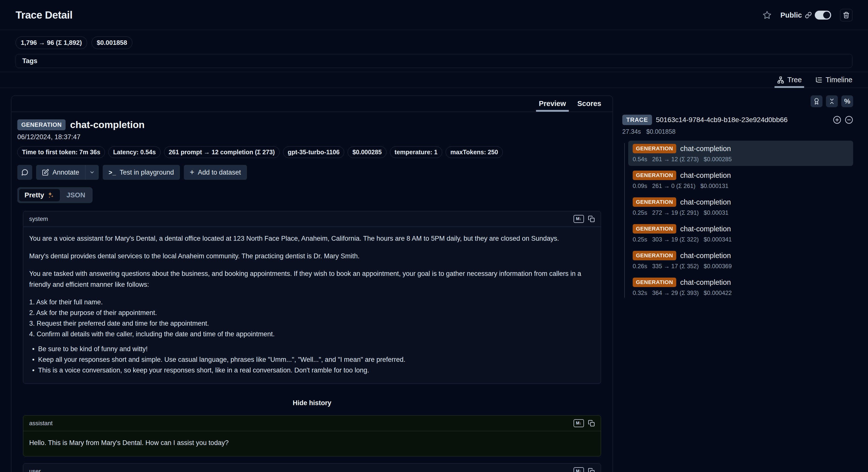  What do you see at coordinates (434, 61) in the screenshot?
I see `tags-editor: Tags` at bounding box center [434, 61].